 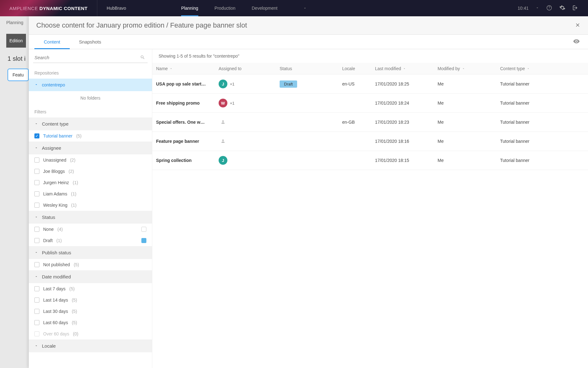 What do you see at coordinates (90, 148) in the screenshot?
I see `filter-section-assignee: Assignee` at bounding box center [90, 148].